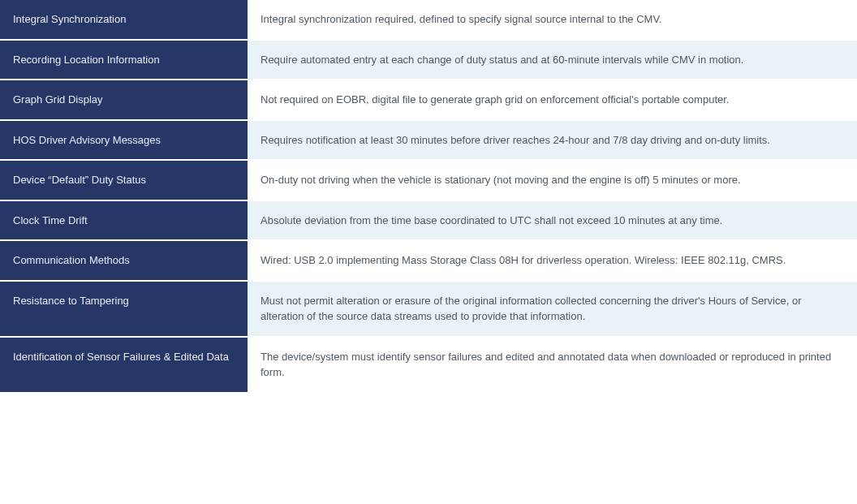 This screenshot has height=504, width=857. I want to click on row-desc: The device/system must identify sensor f…, so click(552, 365).